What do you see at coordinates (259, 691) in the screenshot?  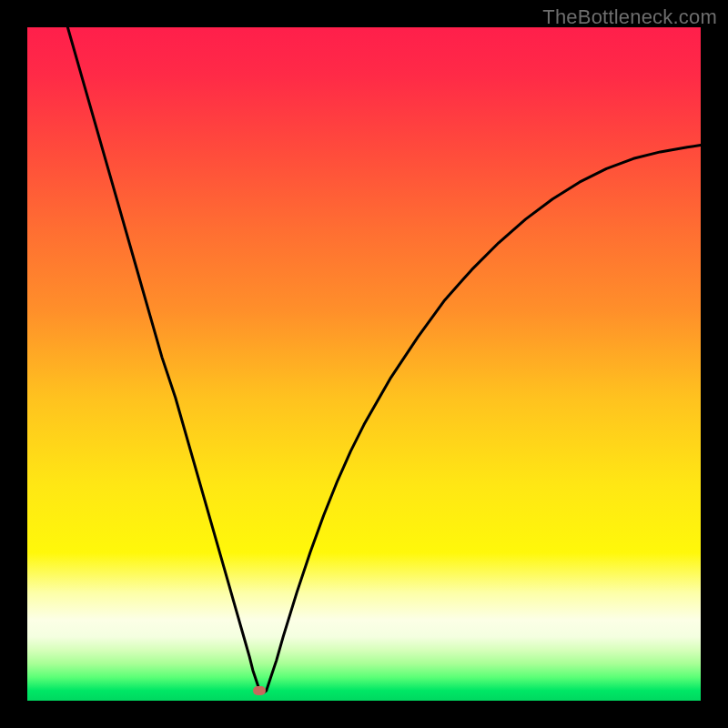 I see `optimum-marker` at bounding box center [259, 691].